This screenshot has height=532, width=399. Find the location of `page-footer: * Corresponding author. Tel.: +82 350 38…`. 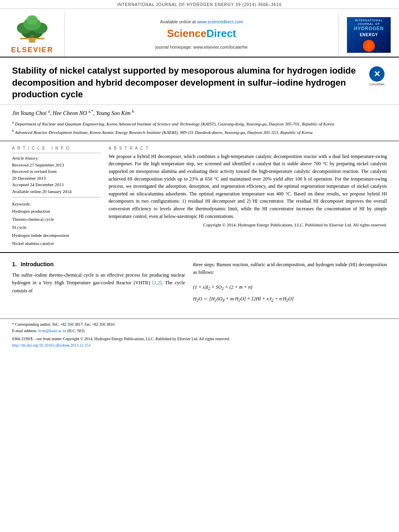

page-footer: * Corresponding author. Tel.: +82 350 38… is located at coordinates (200, 335).